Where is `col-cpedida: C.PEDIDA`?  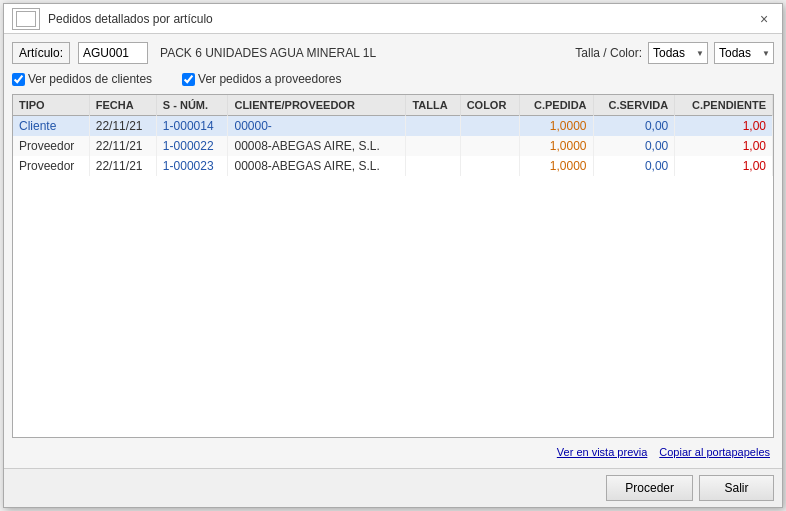
col-cpedida: C.PEDIDA is located at coordinates (556, 106).